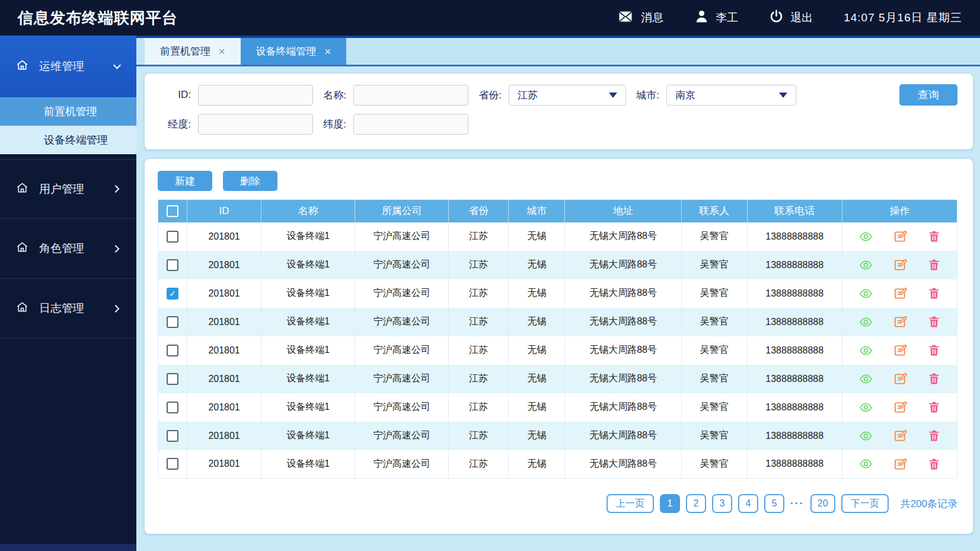 The width and height of the screenshot is (980, 551). I want to click on page-button: 4, so click(748, 504).